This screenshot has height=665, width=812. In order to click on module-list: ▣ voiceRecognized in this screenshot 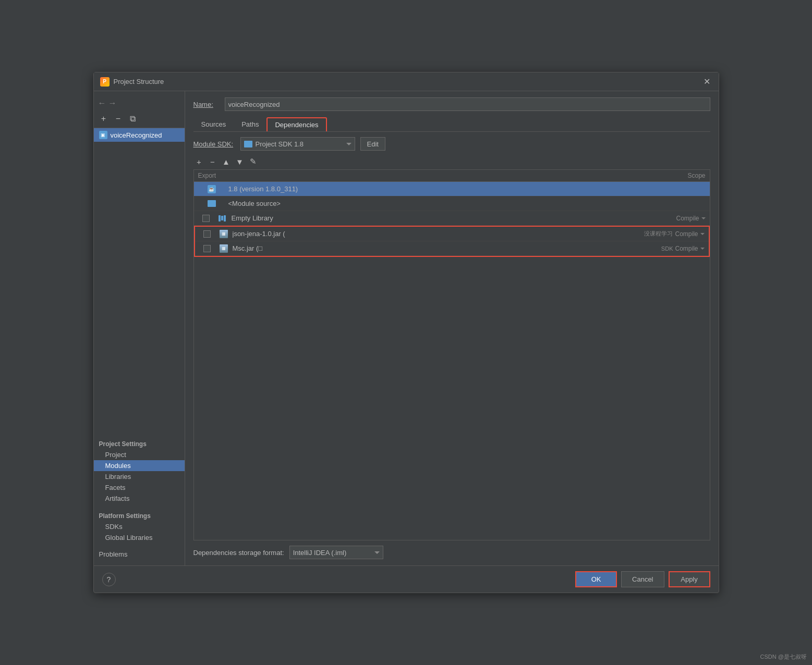, I will do `click(139, 280)`.